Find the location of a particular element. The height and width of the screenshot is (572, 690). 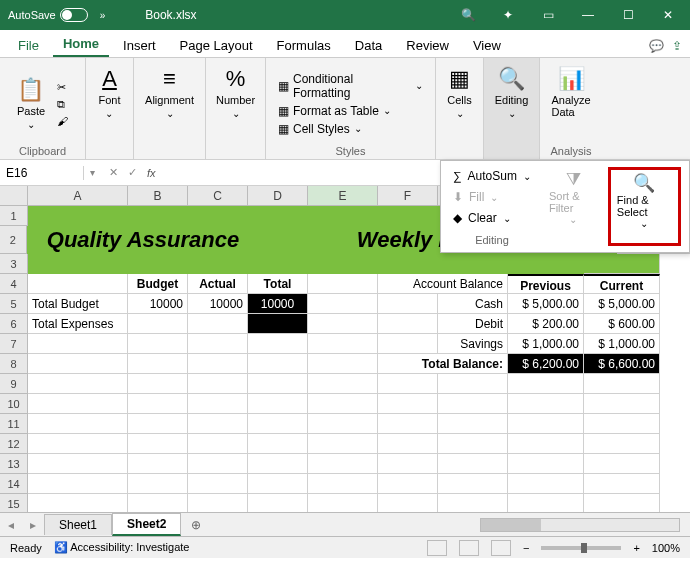

number-button: % Number⌄ is located at coordinates (236, 92).